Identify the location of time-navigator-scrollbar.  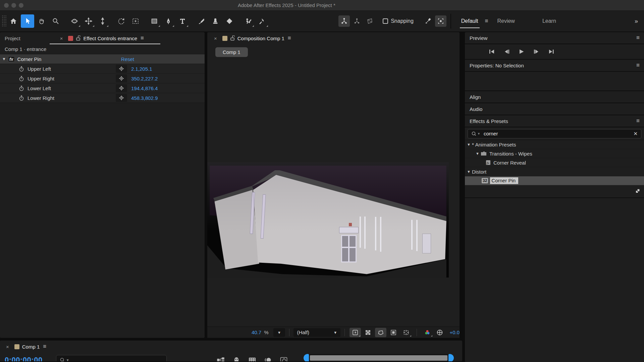
(379, 358).